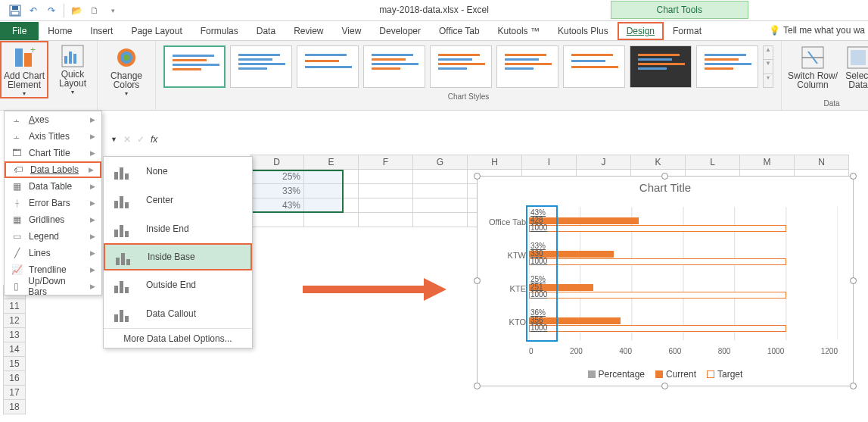 This screenshot has width=868, height=422. I want to click on styles-expand: ▾, so click(768, 80).